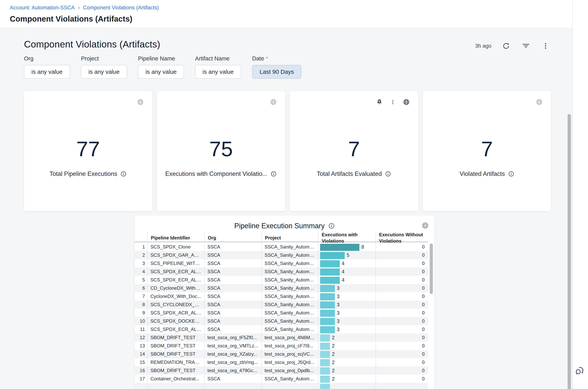 The height and width of the screenshot is (389, 588). What do you see at coordinates (141, 362) in the screenshot?
I see `row-index-cell: 15` at bounding box center [141, 362].